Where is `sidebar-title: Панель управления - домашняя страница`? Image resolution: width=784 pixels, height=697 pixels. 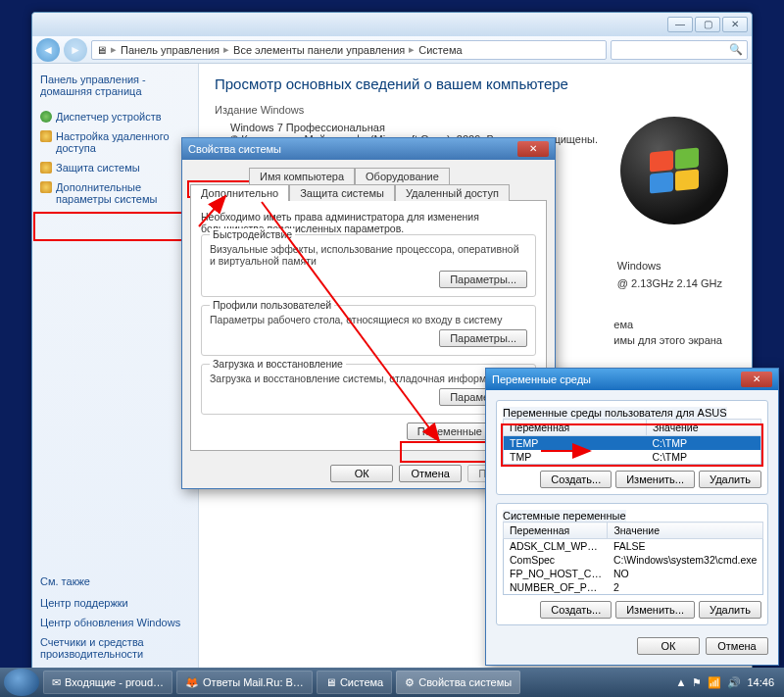
sidebar-title: Панель управления - домашняя страница is located at coordinates (116, 85).